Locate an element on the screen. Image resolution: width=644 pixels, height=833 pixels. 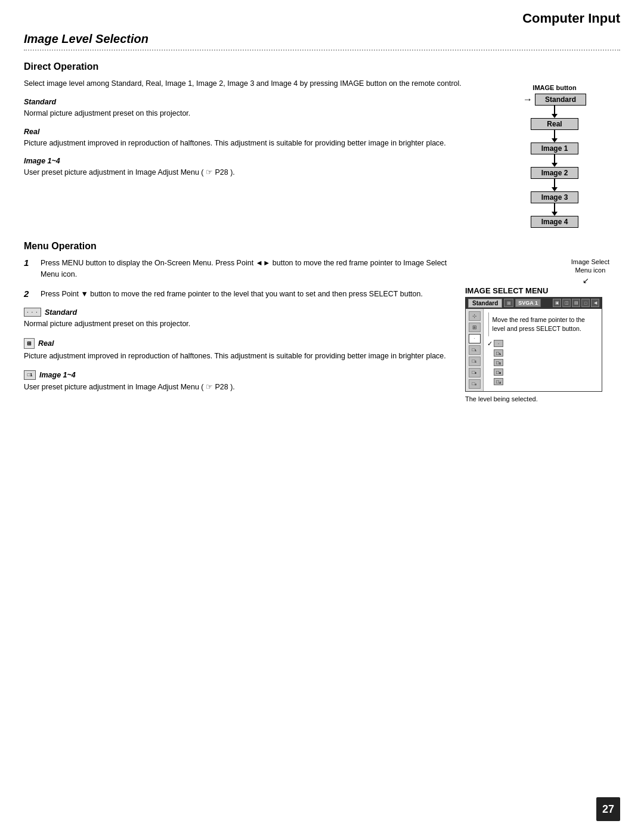
menu-icon-arrow: ↙ is located at coordinates (586, 280).